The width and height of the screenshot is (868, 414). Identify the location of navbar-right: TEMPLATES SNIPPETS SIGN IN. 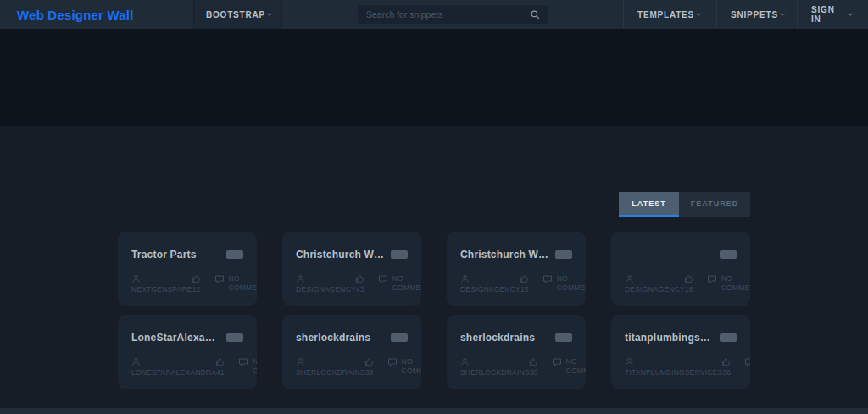
(746, 14).